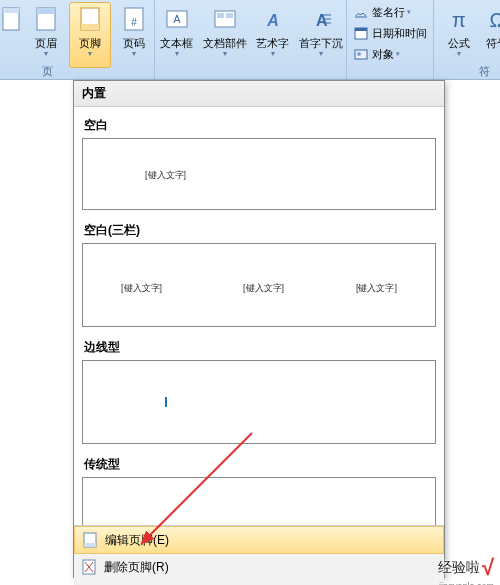  Describe the element at coordinates (459, 20) in the screenshot. I see `equation-icon: π` at that location.